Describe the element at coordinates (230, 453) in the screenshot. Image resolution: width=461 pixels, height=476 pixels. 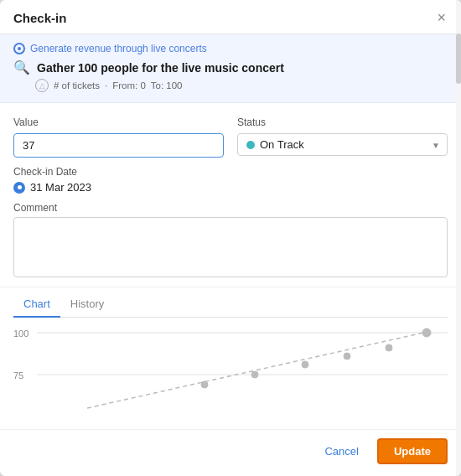
I see `dialog-footer: Cancel Update` at that location.